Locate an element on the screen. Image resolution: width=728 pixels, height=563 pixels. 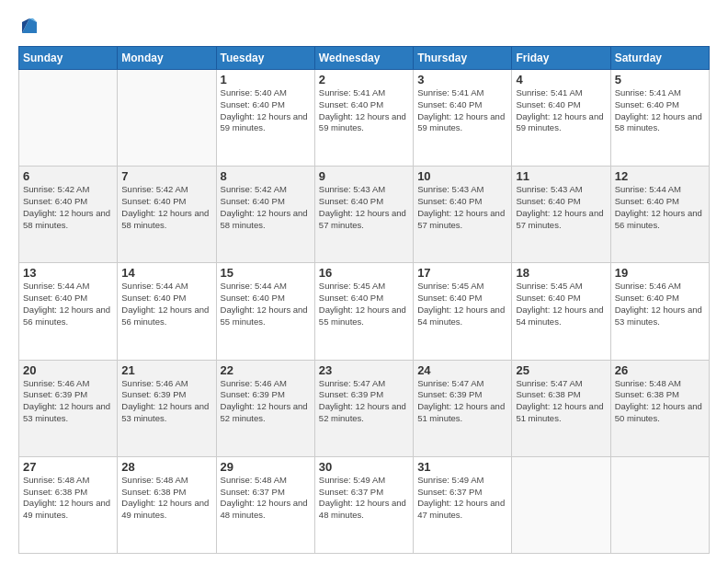
calendar-header-row: SundayMondayTuesdayWednesdayThursdayFrid… is located at coordinates (364, 59).